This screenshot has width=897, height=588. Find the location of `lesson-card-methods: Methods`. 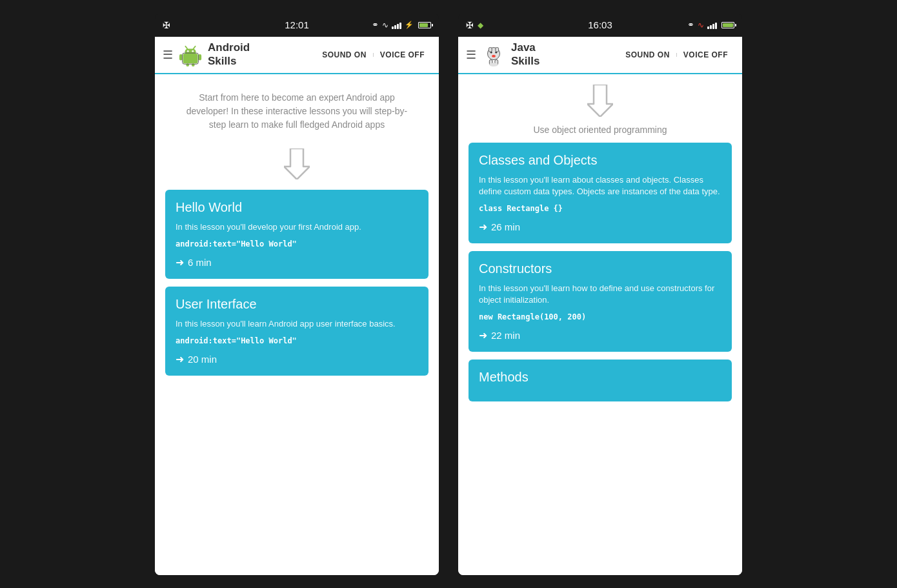

lesson-card-methods: Methods is located at coordinates (600, 381).